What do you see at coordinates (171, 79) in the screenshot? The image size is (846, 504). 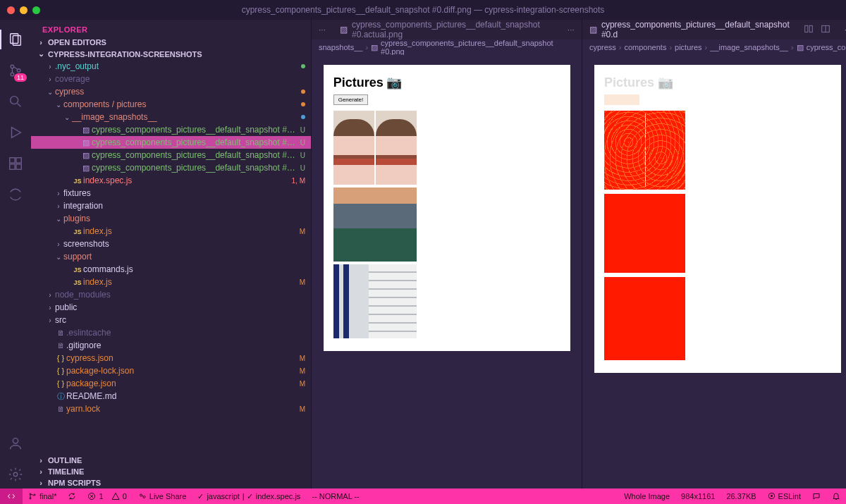 I see `file-tree-item: ›coverage` at bounding box center [171, 79].